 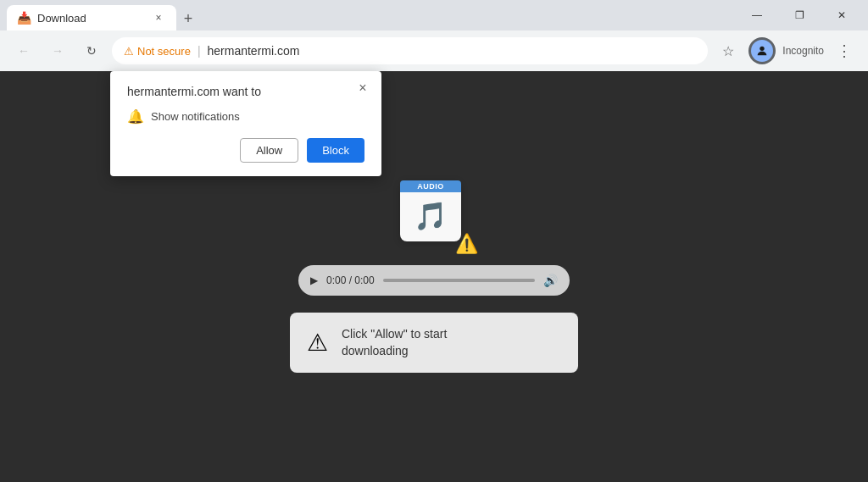 I want to click on notification-popup: × hermantermi.com want to 🔔 Show notific…, so click(x=246, y=124).